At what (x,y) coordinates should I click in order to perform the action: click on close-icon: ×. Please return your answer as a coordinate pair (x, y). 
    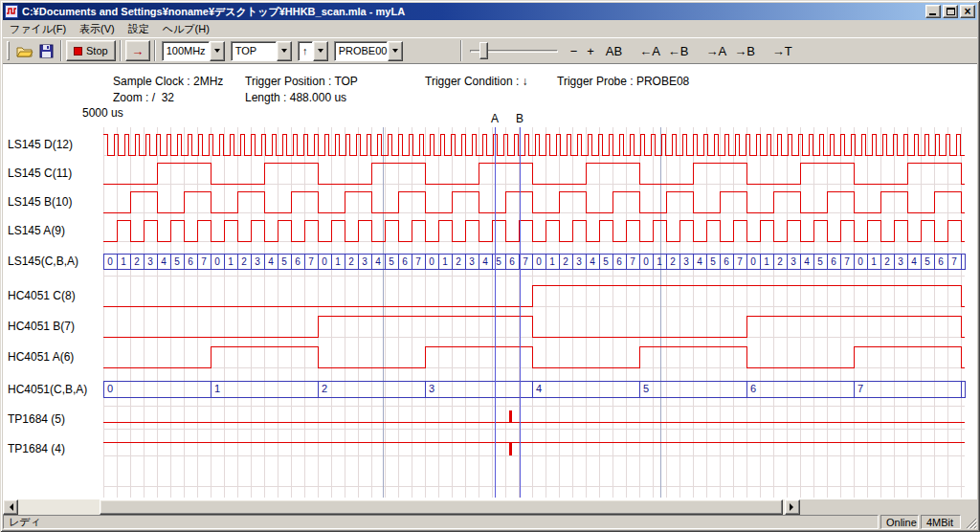
    Looking at the image, I should click on (967, 11).